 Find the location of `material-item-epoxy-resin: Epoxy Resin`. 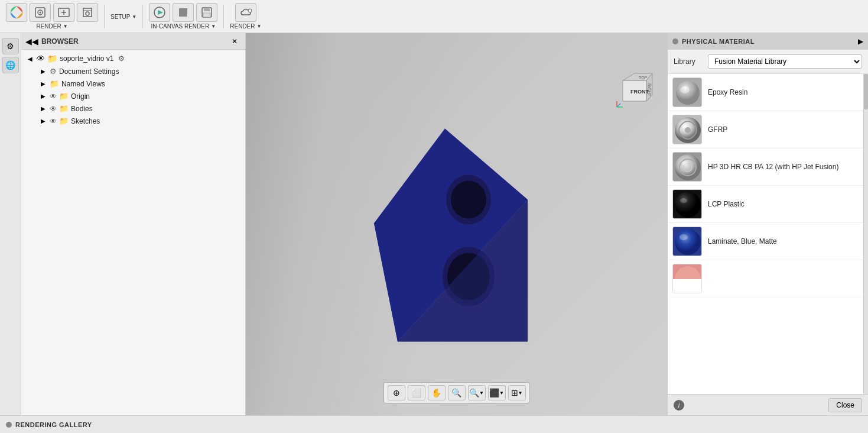

material-item-epoxy-resin: Epoxy Resin is located at coordinates (766, 92).